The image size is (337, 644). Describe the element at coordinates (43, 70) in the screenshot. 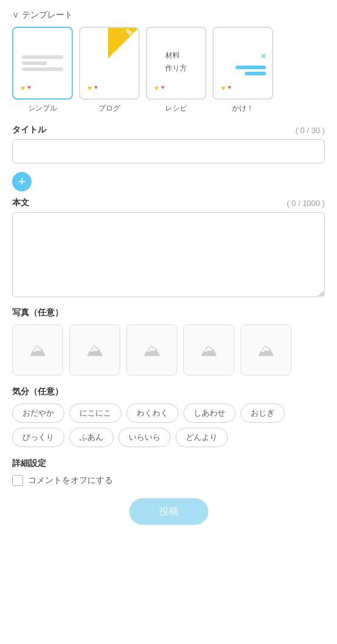

I see `template-item-simple: ♥ ♥ シンプル` at that location.